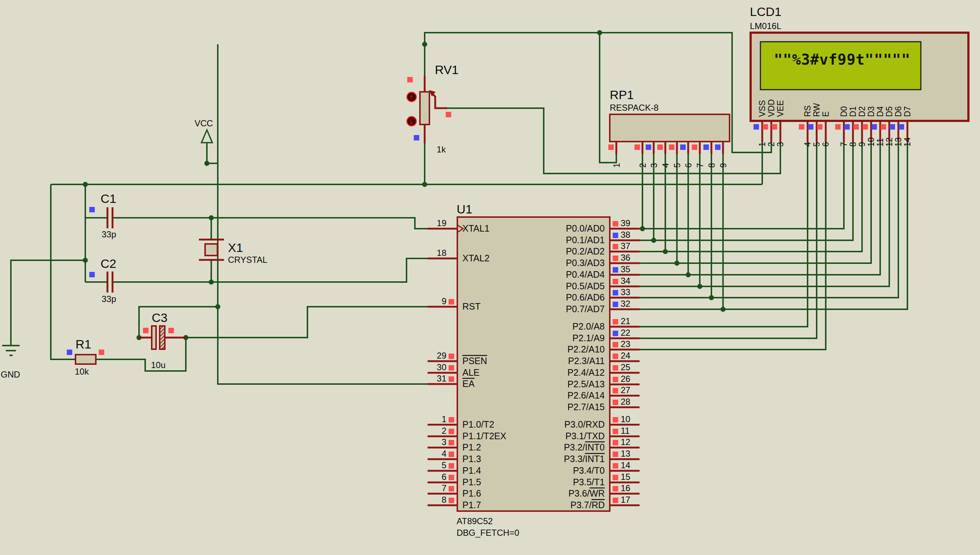 The width and height of the screenshot is (980, 555). What do you see at coordinates (626, 488) in the screenshot?
I see `u1-pin-number: 16` at bounding box center [626, 488].